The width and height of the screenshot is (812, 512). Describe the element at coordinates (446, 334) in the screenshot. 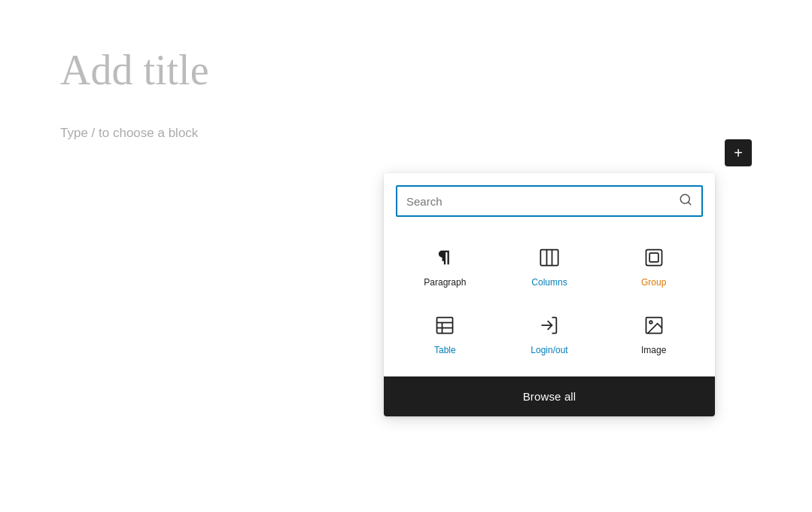

I see `block-item-table: Table` at that location.